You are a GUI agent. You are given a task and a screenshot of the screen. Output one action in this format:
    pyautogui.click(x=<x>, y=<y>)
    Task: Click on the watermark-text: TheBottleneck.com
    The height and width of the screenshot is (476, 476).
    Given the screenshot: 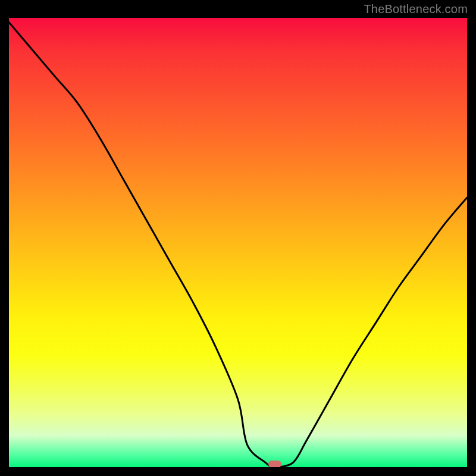 What is the action you would take?
    pyautogui.click(x=415, y=10)
    